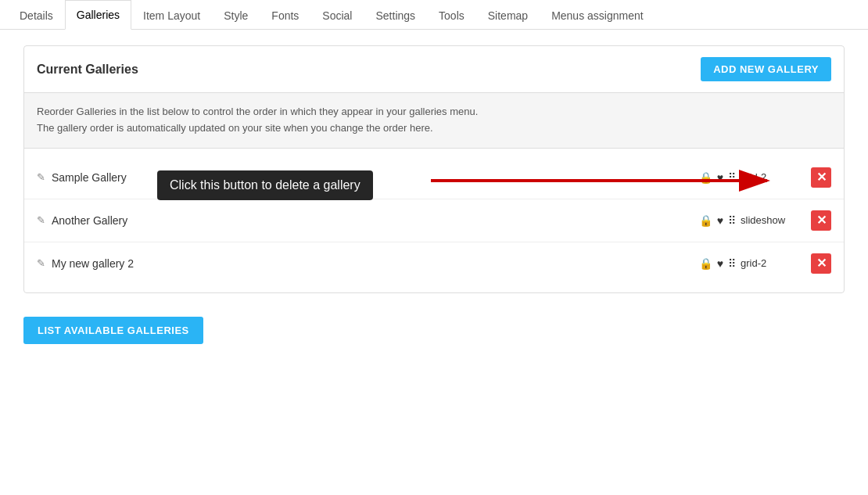 Image resolution: width=868 pixels, height=495 pixels. What do you see at coordinates (434, 120) in the screenshot?
I see `info-box: Reorder Galleries in the list below to c…` at bounding box center [434, 120].